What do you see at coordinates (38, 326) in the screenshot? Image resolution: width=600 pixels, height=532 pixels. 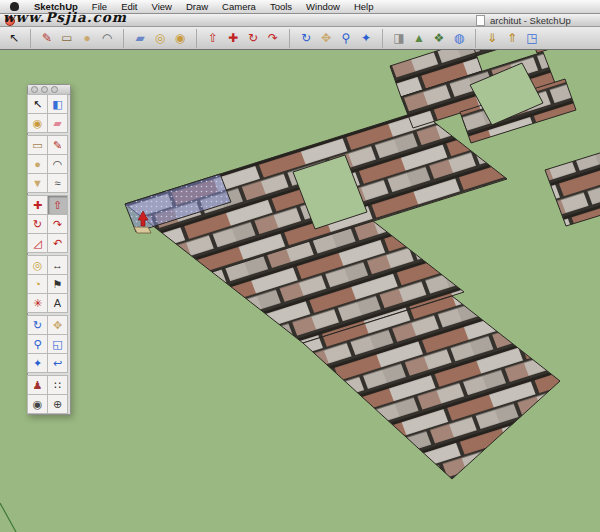 I see `orbit-icon: ↻` at bounding box center [38, 326].